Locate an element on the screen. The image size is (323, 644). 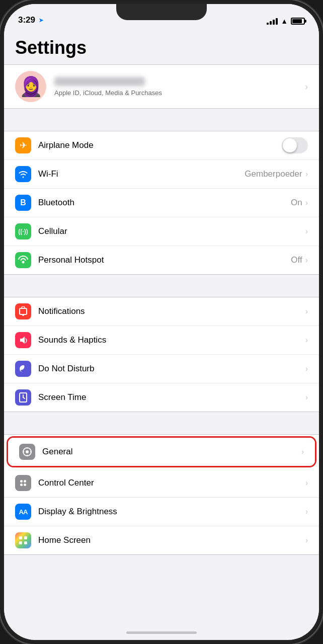
general-highlight-outer: General › is located at coordinates (162, 452).